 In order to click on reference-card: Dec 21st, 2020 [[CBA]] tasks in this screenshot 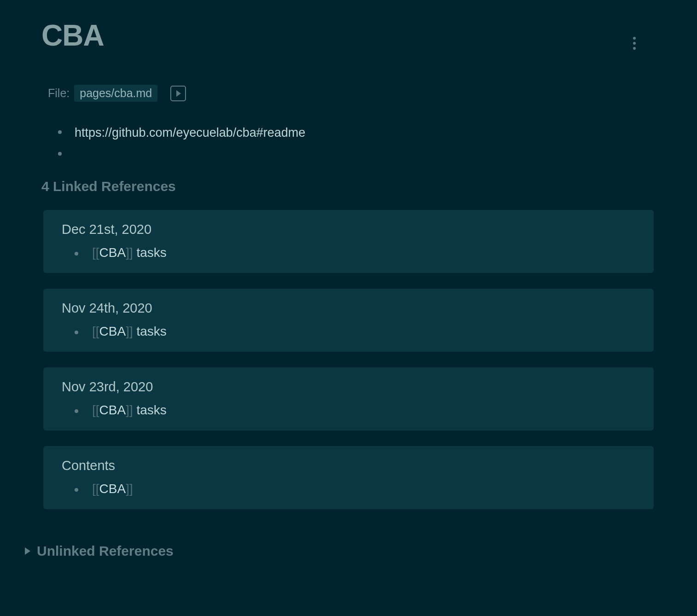, I will do `click(348, 241)`.